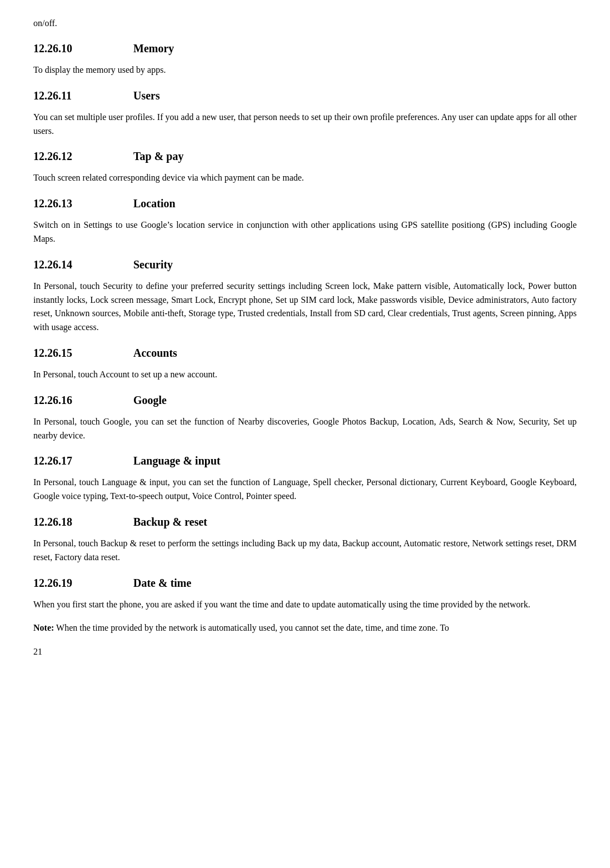  Describe the element at coordinates (147, 96) in the screenshot. I see `section-title: Users` at that location.